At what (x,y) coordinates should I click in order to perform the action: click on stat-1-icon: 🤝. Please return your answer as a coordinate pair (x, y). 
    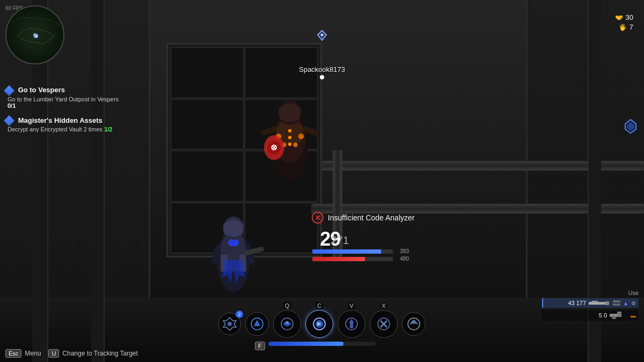
    Looking at the image, I should click on (619, 18).